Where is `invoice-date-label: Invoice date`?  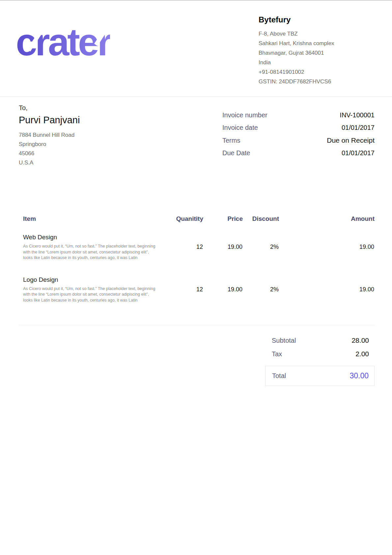
invoice-date-label: Invoice date is located at coordinates (240, 128).